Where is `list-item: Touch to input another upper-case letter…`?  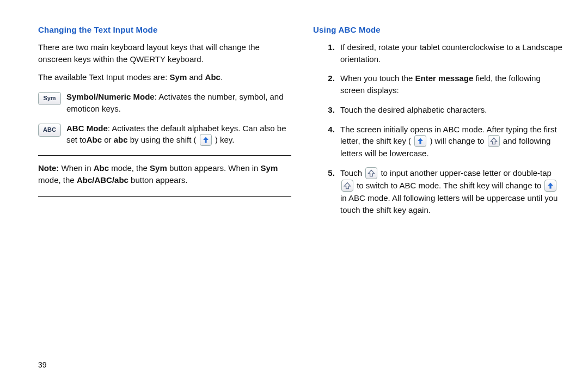
list-item: Touch to input another upper-case letter… is located at coordinates (452, 192).